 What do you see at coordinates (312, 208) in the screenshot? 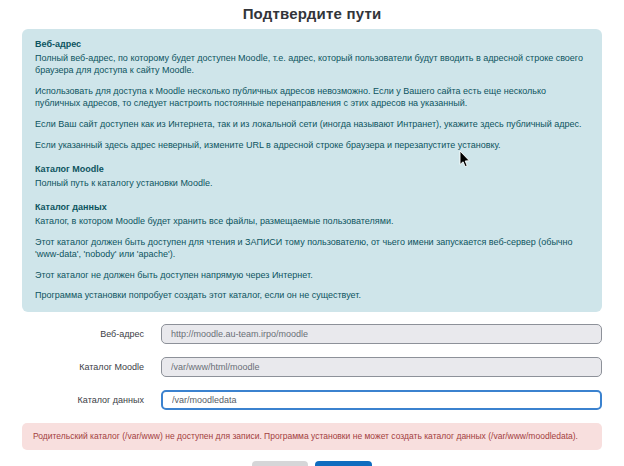
I see `info-heading-data-dir: Каталог данных` at bounding box center [312, 208].